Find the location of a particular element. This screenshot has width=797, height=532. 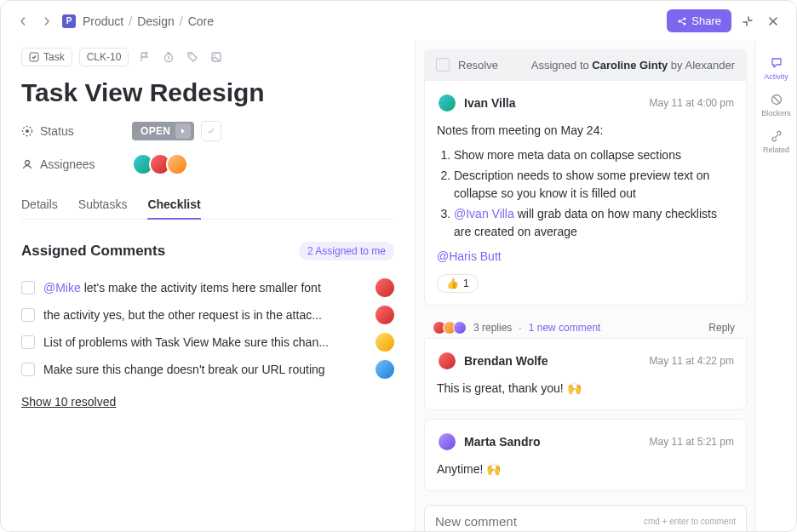

tag-icon is located at coordinates (192, 57).